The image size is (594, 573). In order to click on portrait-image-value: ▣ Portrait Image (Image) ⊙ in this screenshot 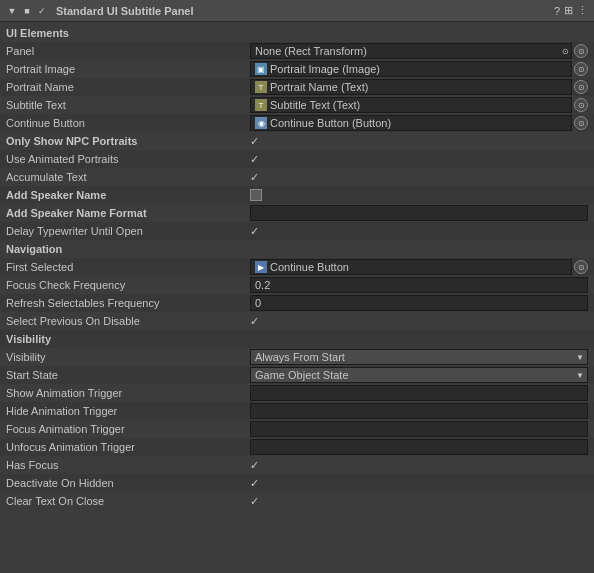, I will do `click(419, 69)`.